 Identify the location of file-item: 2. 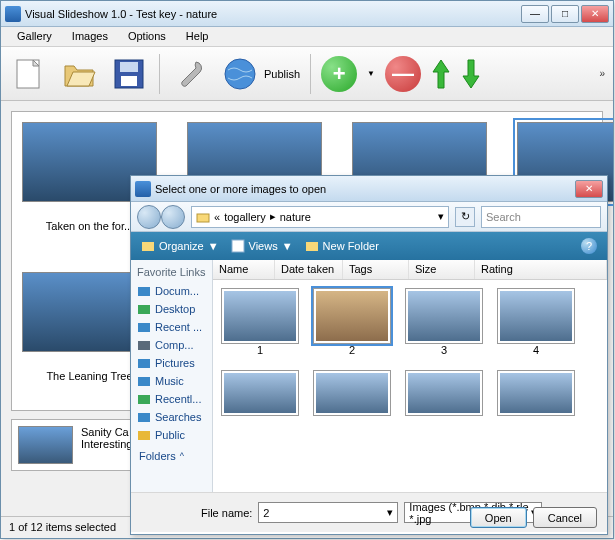
(352, 322).